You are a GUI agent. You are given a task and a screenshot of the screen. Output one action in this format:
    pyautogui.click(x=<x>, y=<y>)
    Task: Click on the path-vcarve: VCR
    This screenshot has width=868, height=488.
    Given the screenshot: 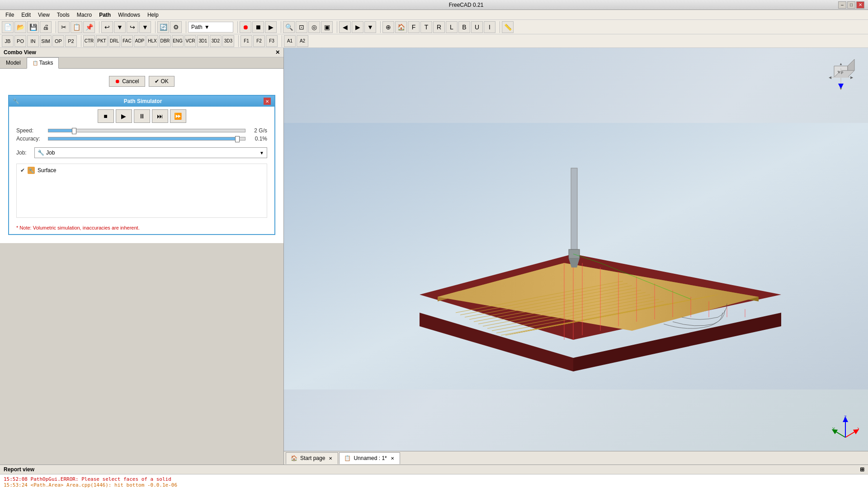 What is the action you would take?
    pyautogui.click(x=190, y=41)
    